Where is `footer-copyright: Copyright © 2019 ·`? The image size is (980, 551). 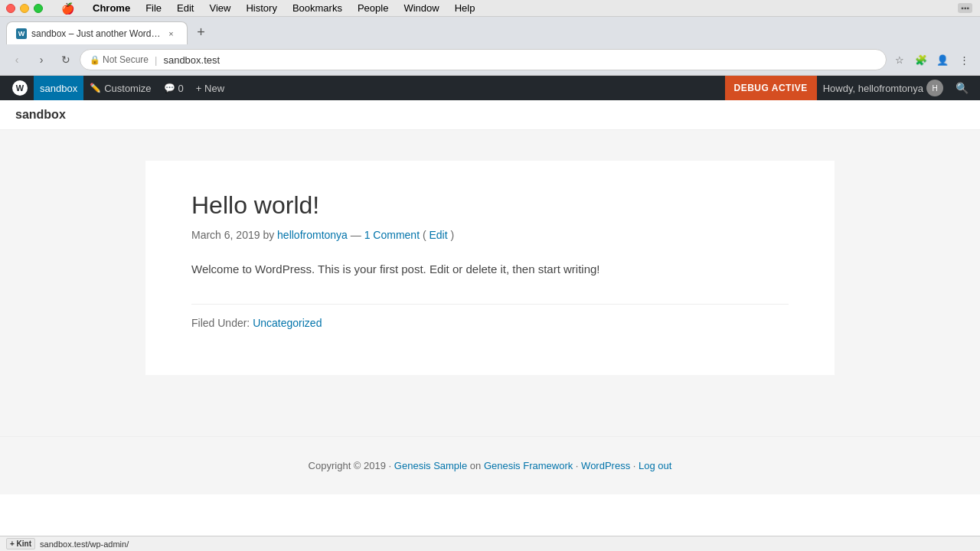
footer-copyright: Copyright © 2019 · is located at coordinates (351, 465).